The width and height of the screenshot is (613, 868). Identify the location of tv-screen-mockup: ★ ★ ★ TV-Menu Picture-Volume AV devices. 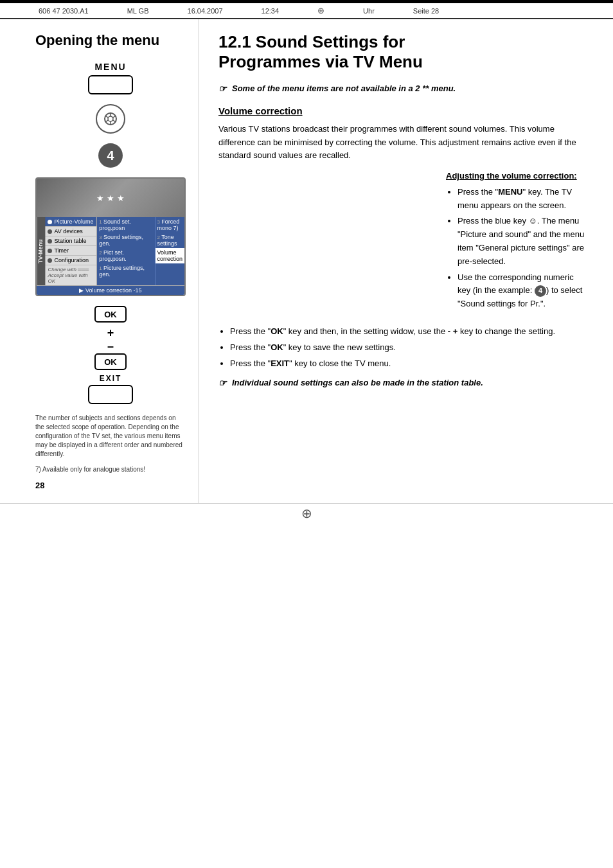
(111, 236).